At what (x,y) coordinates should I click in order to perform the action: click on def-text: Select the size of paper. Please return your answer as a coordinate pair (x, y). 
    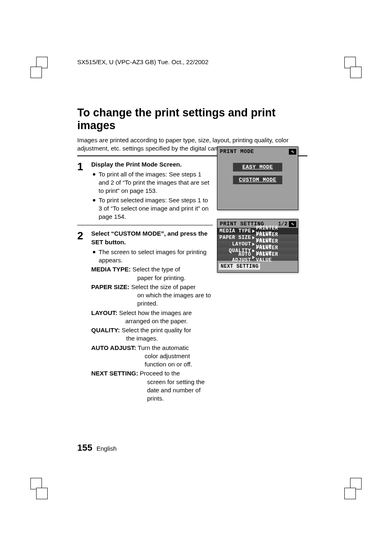
    Looking at the image, I should click on (163, 287).